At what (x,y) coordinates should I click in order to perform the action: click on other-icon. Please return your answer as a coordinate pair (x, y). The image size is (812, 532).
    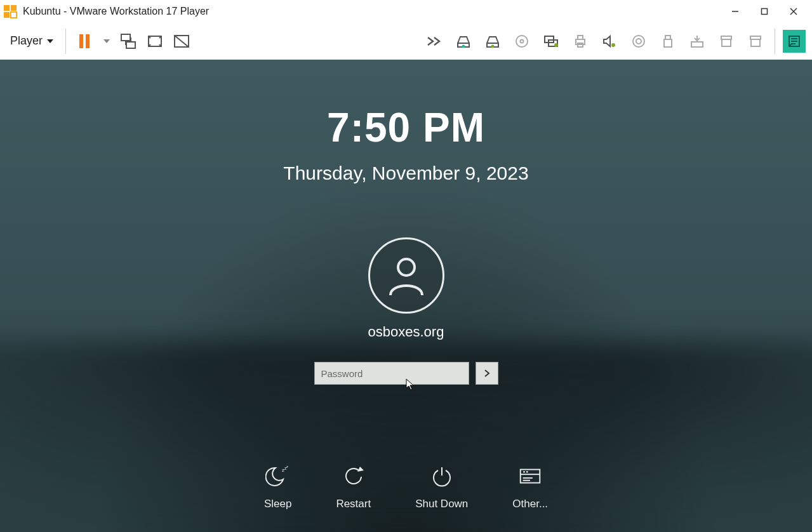
    Looking at the image, I should click on (530, 477).